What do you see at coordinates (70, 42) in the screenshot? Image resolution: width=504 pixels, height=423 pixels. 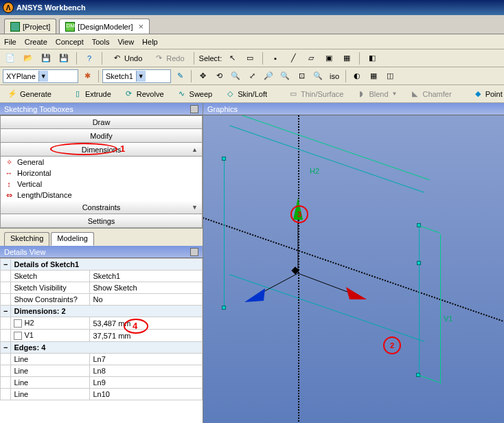 I see `menu-concept: Concept` at bounding box center [70, 42].